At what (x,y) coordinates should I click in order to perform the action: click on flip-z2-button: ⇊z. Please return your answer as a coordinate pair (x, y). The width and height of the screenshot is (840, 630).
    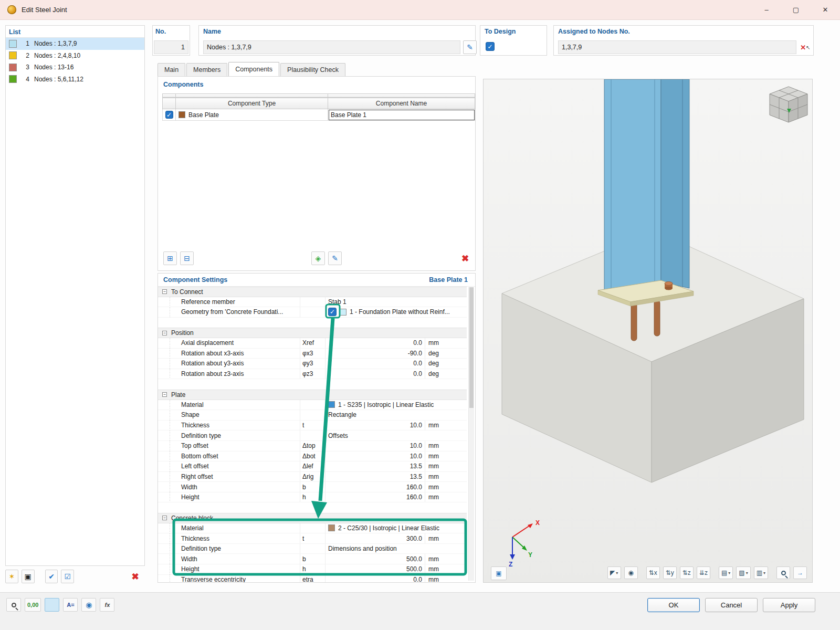
    Looking at the image, I should click on (704, 573).